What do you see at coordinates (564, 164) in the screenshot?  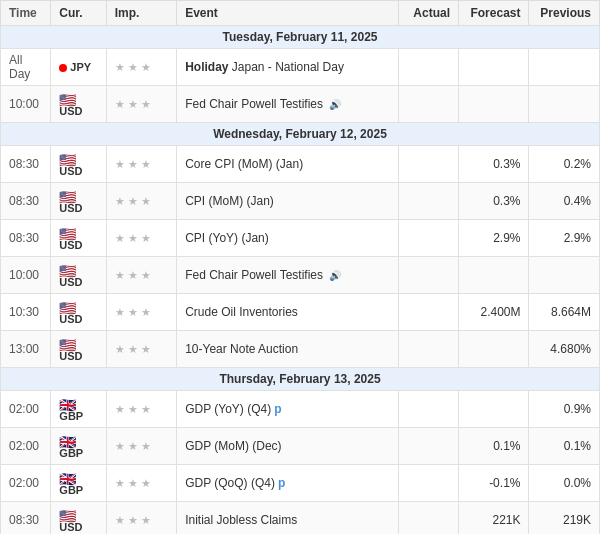 I see `cell-previous: 0.2%` at bounding box center [564, 164].